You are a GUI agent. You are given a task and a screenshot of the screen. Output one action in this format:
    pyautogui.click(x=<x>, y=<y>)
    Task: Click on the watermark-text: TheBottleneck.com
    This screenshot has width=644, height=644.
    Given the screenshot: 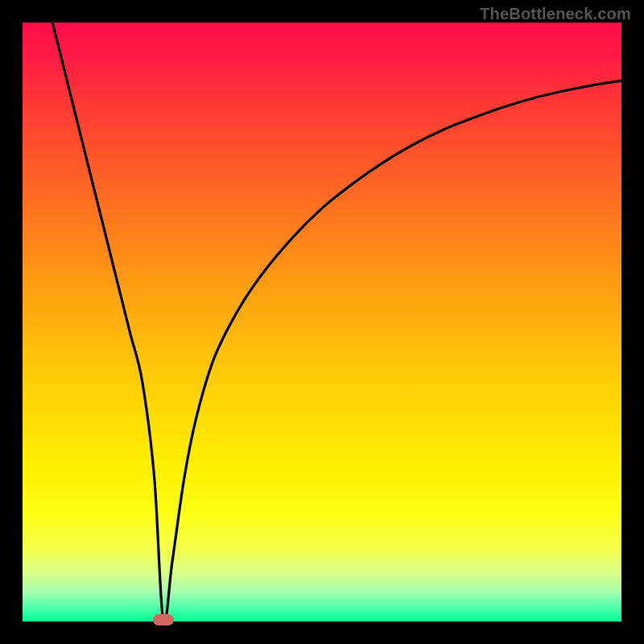 What is the action you would take?
    pyautogui.click(x=555, y=14)
    